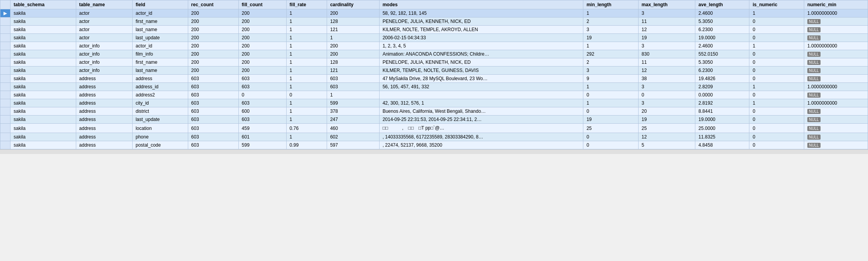 The image size is (868, 261). Describe the element at coordinates (667, 87) in the screenshot. I see `cell-max-length: 3` at that location.